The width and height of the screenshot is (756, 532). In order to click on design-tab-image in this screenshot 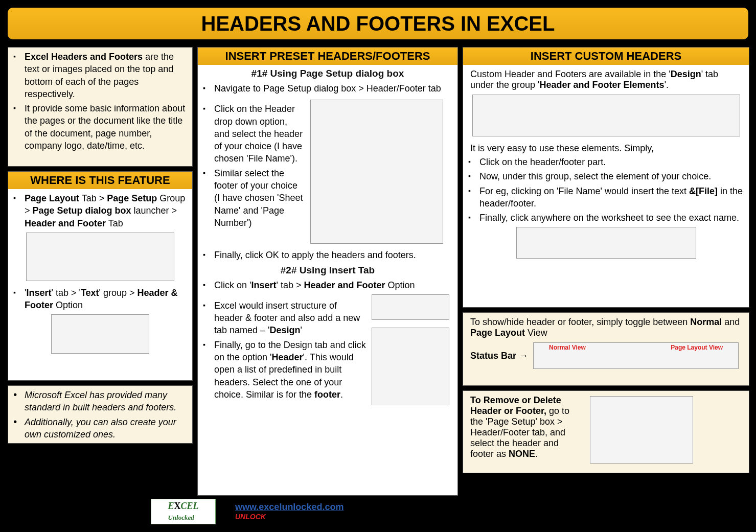, I will do `click(410, 307)`.